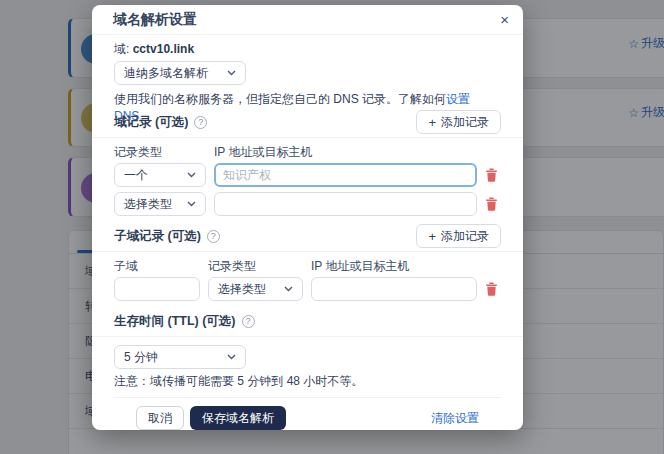 The image size is (664, 454). I want to click on ttl-note: 注意：域传播可能需要 5 分钟到 48 小时不等。, so click(308, 380).